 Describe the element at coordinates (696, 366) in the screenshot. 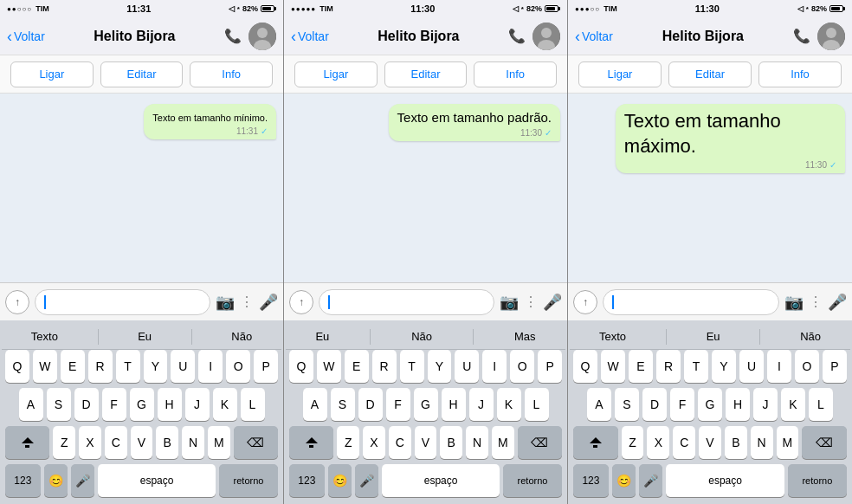

I see `key-t: T` at that location.